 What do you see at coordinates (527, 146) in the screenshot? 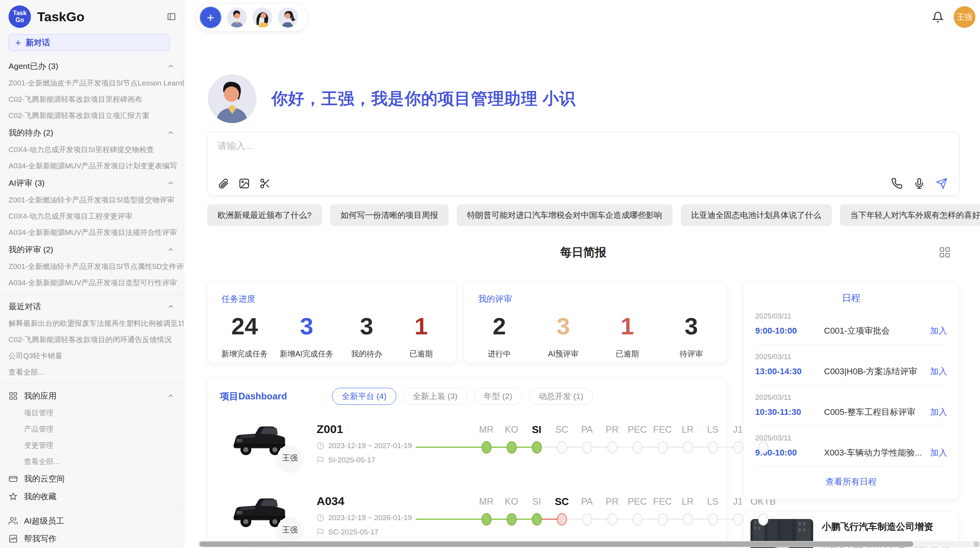
I see `chat-input` at bounding box center [527, 146].